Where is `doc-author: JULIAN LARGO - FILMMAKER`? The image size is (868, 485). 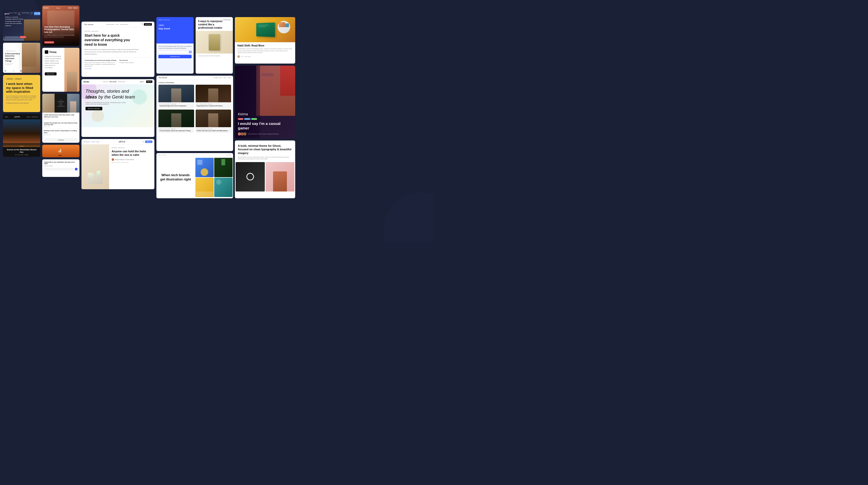 doc-author: JULIAN LARGO - FILMMAKER is located at coordinates (12, 64).